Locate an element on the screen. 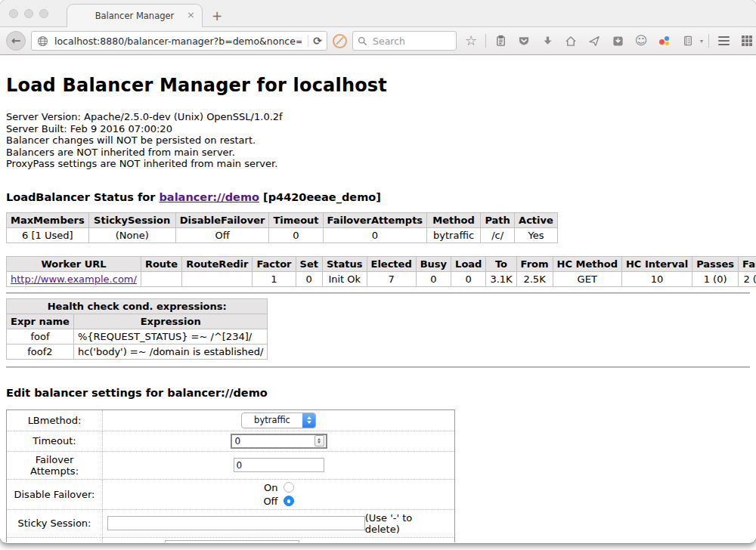 The image size is (756, 550). globe-icon is located at coordinates (42, 41).